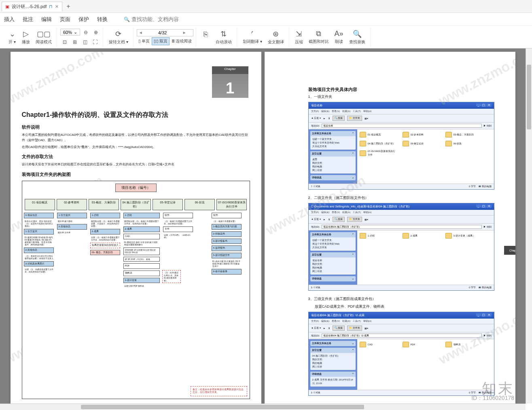 The height and width of the screenshot is (410, 532). I want to click on tab-bar: ▣ 设计研...-5-26.pdf ⊓ ✕ +, so click(266, 6).